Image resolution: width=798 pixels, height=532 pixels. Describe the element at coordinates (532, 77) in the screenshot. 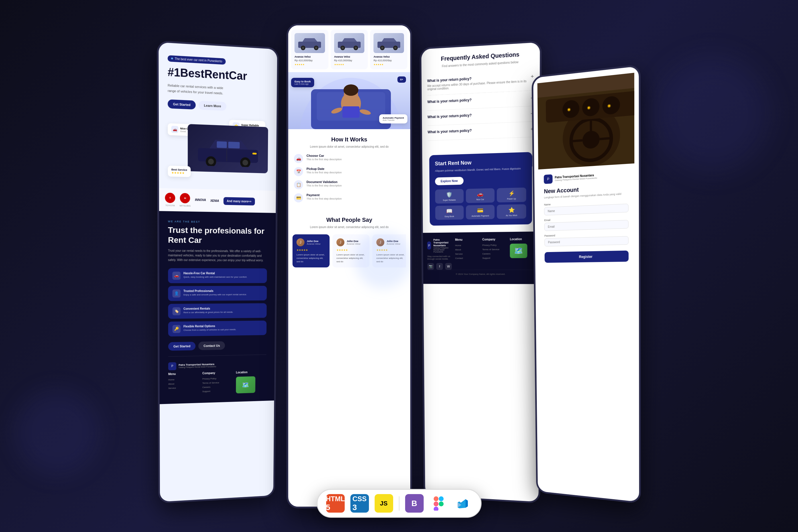

I see `faq-toggle-1: +` at that location.